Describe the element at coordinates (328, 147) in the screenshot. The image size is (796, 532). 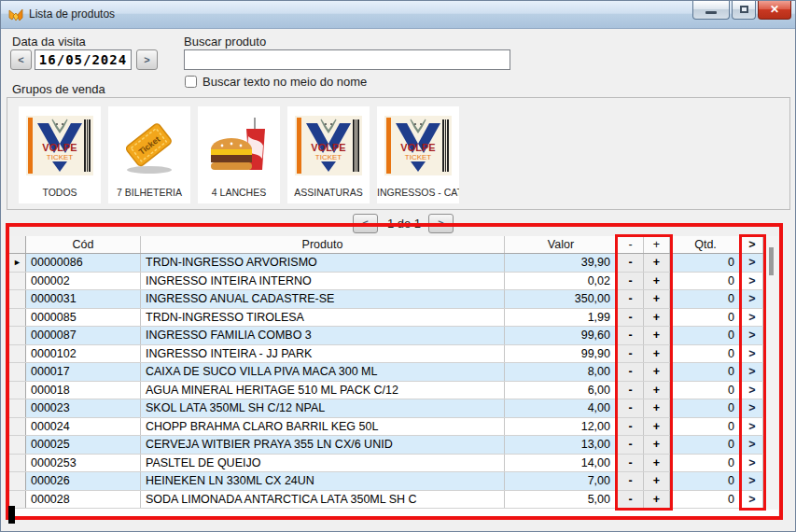
I see `svg-text: VOLPE` at that location.